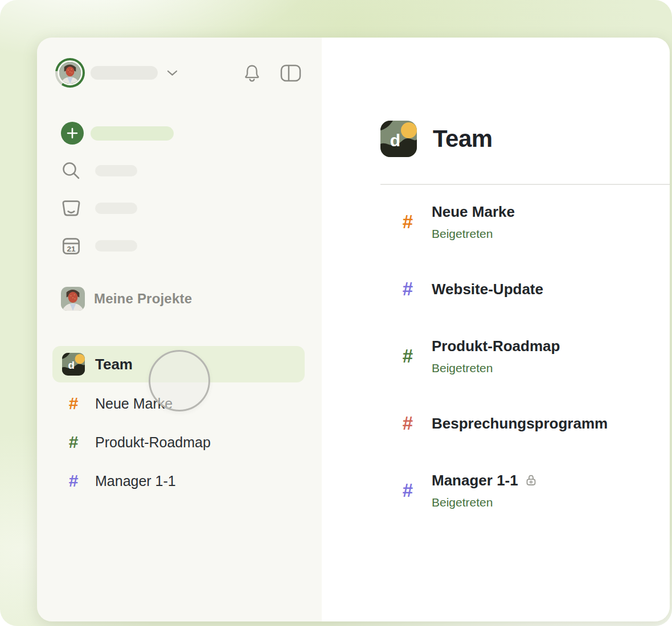 Image resolution: width=672 pixels, height=626 pixels. Describe the element at coordinates (114, 364) in the screenshot. I see `sidebar-item-label: Team` at that location.